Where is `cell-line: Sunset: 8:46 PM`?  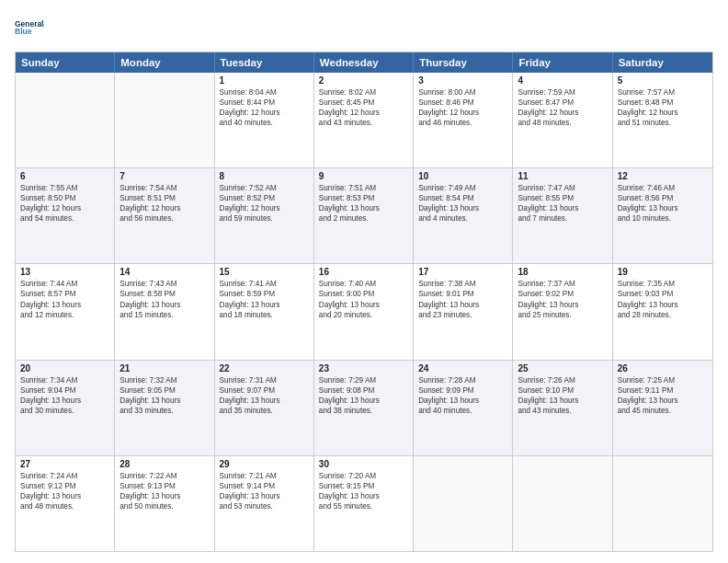
cell-line: Sunset: 8:46 PM is located at coordinates (463, 103).